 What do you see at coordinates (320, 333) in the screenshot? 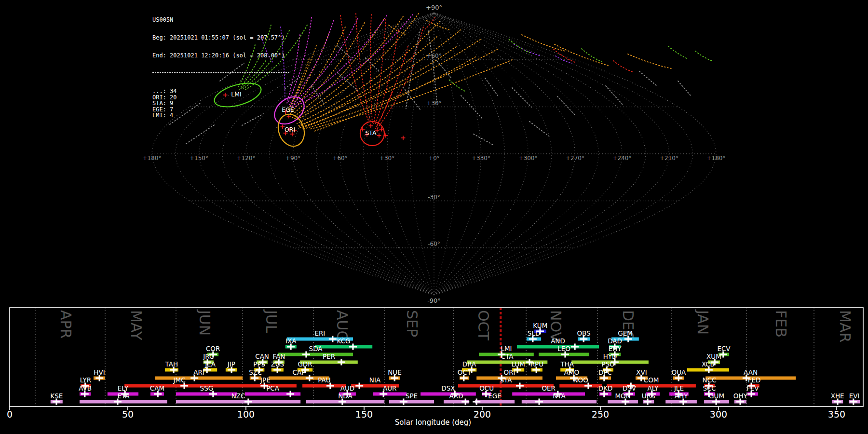
I see `shower-label: ERI` at bounding box center [320, 333].